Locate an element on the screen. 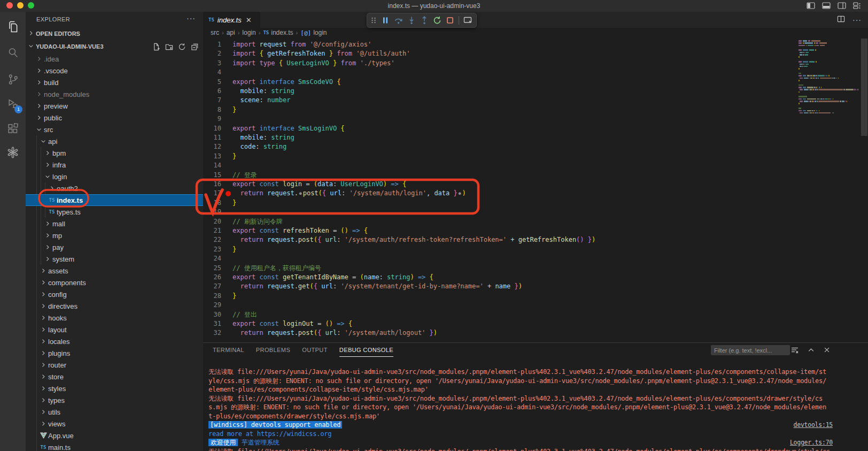  tree-item-src: src is located at coordinates (114, 129).